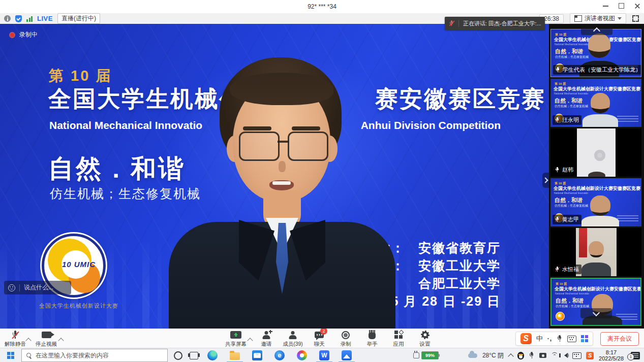 This screenshot has width=644, height=362. Describe the element at coordinates (493, 355) in the screenshot. I see `weather-text: 28°C 阴` at that location.